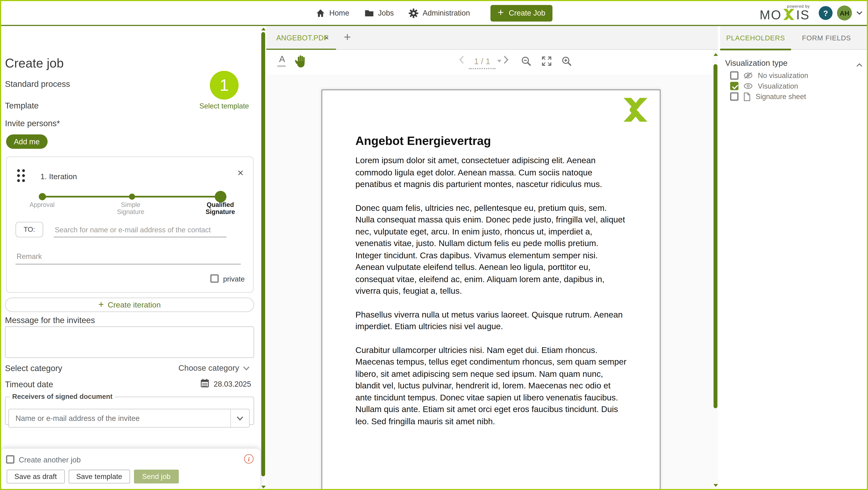 The width and height of the screenshot is (868, 490). I want to click on main-nav: Home Jobs Admi, so click(434, 13).